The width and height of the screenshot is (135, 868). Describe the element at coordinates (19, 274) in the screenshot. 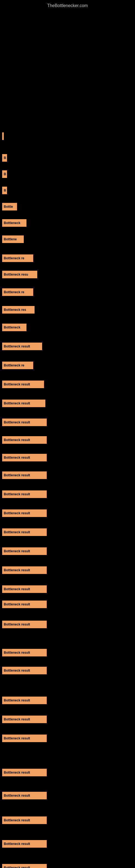

I see `bar-item: Bottleneck resu` at that location.